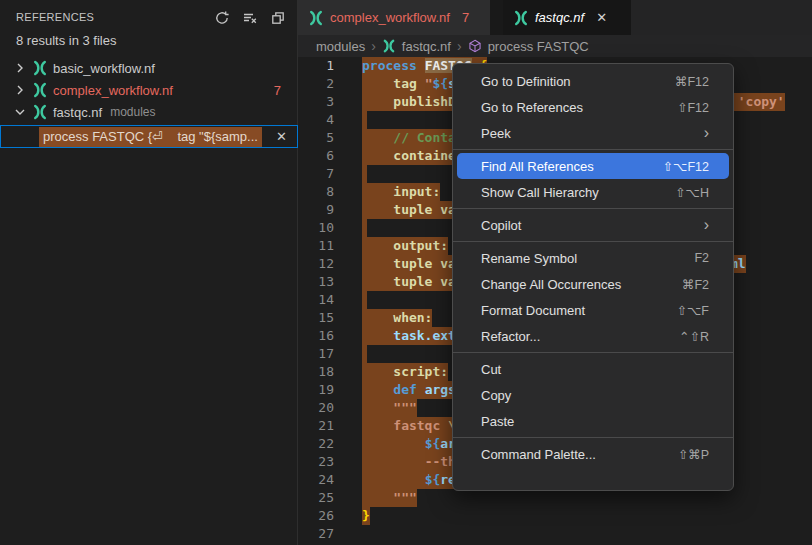 This screenshot has height=545, width=812. What do you see at coordinates (578, 82) in the screenshot?
I see `menu-item-label: Go to Definition` at bounding box center [578, 82].